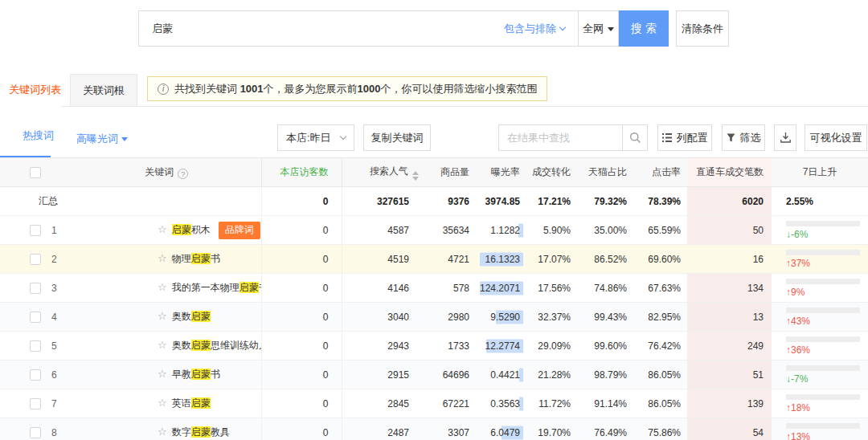 Image resolution: width=868 pixels, height=440 pixels. What do you see at coordinates (505, 433) in the screenshot?
I see `exposure-value: 6.0479` at bounding box center [505, 433].